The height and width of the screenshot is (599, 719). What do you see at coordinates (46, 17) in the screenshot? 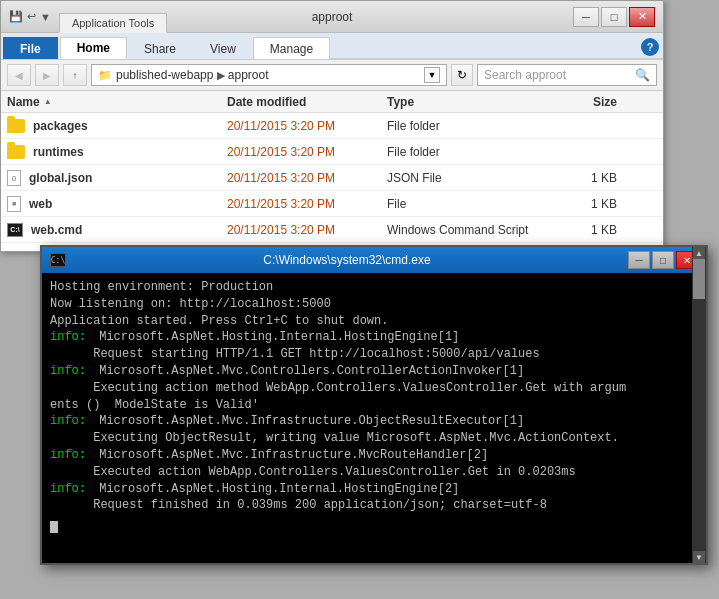
I see `dropdown-icon: ▼` at bounding box center [46, 17].